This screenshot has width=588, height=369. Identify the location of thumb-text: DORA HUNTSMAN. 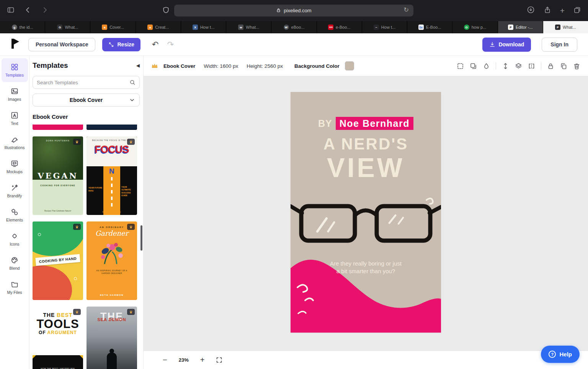
(57, 141).